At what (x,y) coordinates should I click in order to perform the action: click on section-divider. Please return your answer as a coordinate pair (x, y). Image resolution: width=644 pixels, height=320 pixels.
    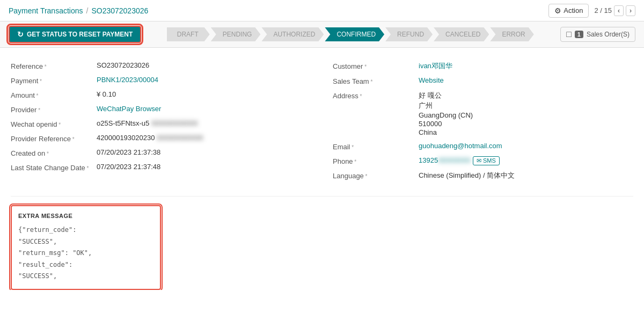
    Looking at the image, I should click on (322, 197).